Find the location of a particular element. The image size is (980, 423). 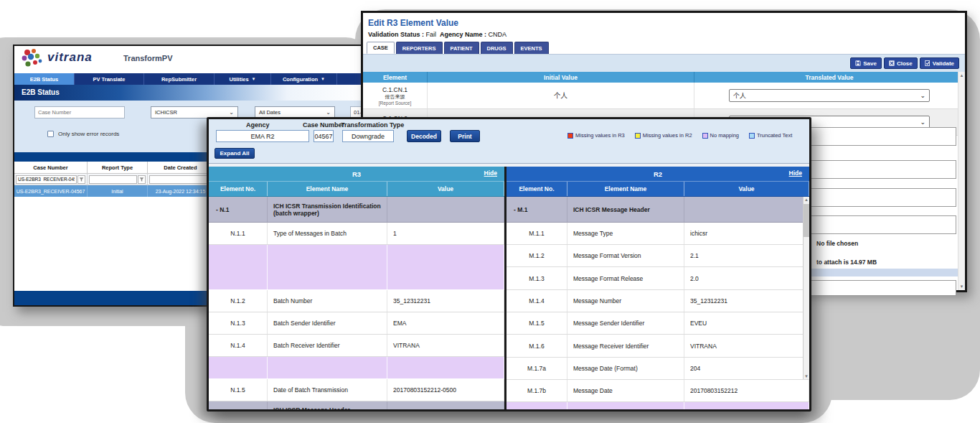

edit-scrollbar: ▲ ▼ is located at coordinates (961, 181).